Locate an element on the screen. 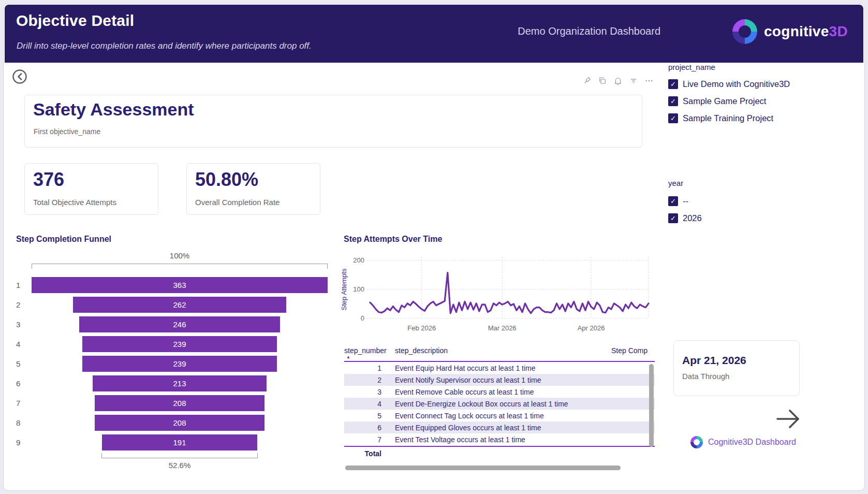 This screenshot has height=494, width=868. horizontal-scrollbar is located at coordinates (483, 468).